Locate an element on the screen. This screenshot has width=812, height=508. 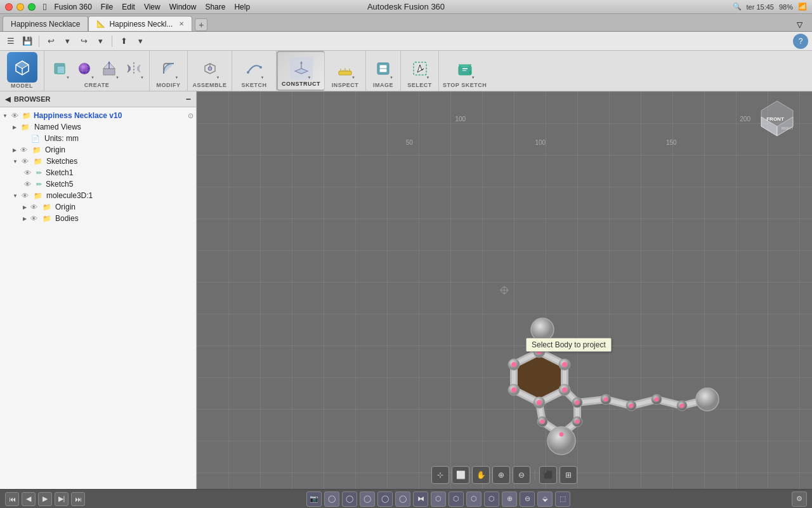
menu-edit: Edit is located at coordinates (128, 7).